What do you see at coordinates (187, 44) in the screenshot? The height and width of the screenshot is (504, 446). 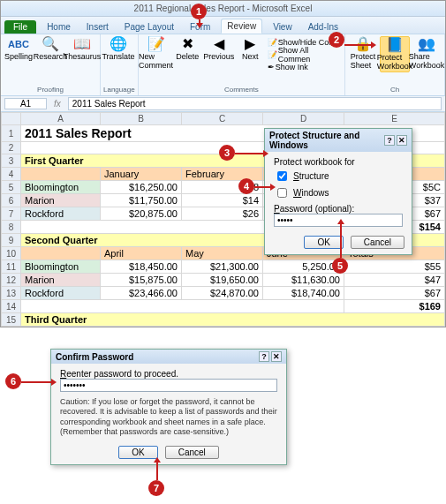 I see `delete-icon: ✖` at bounding box center [187, 44].